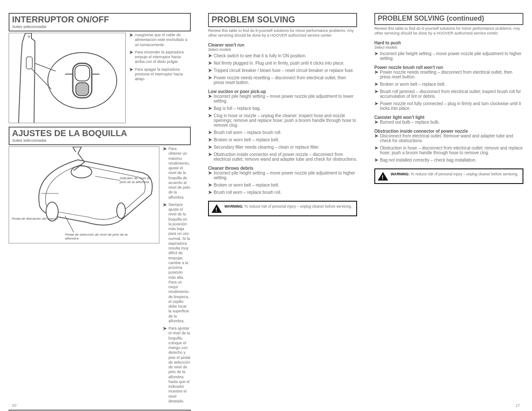 The width and height of the screenshot is (532, 411). Describe the element at coordinates (100, 134) in the screenshot. I see `section-title: AJUSTES DE LA BOQUILLA` at that location.